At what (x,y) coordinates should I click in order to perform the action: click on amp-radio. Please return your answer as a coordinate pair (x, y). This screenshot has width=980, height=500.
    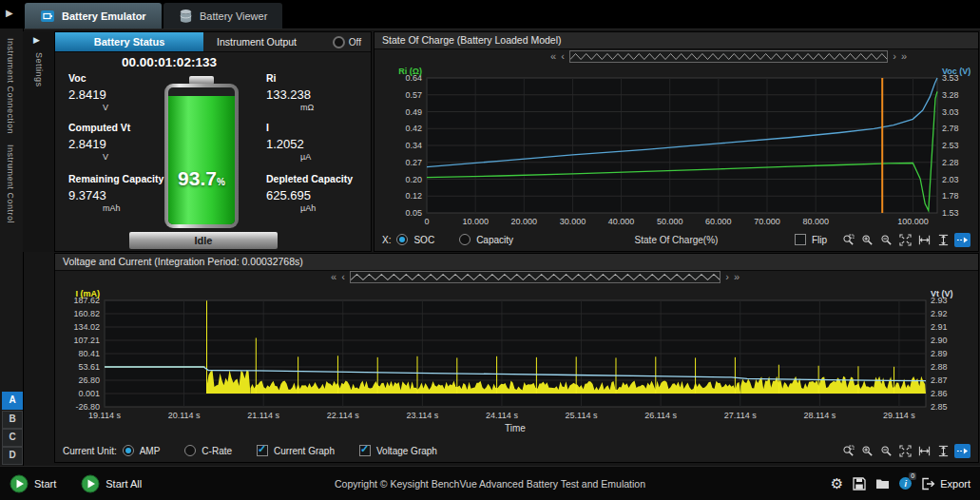
    Looking at the image, I should click on (128, 451).